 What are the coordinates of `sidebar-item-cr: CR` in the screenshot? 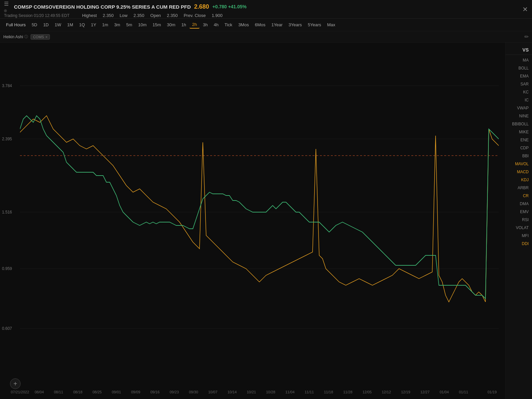 It's located at (519, 196).